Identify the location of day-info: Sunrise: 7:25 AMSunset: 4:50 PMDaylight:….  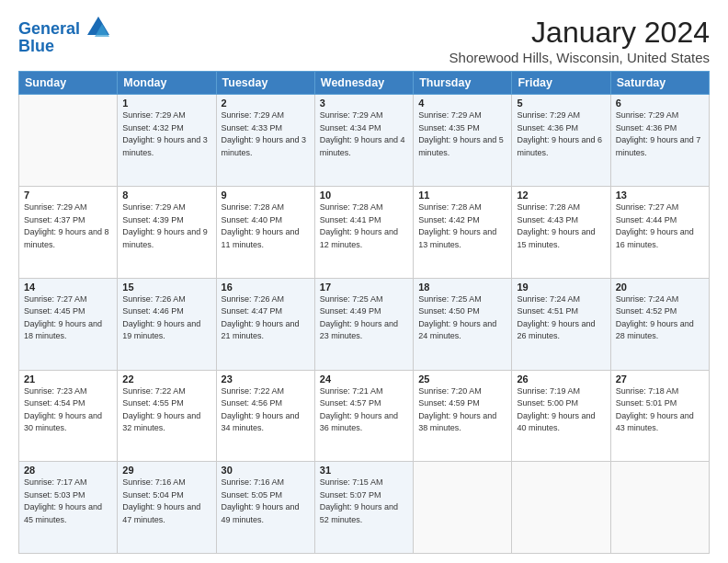
(462, 318).